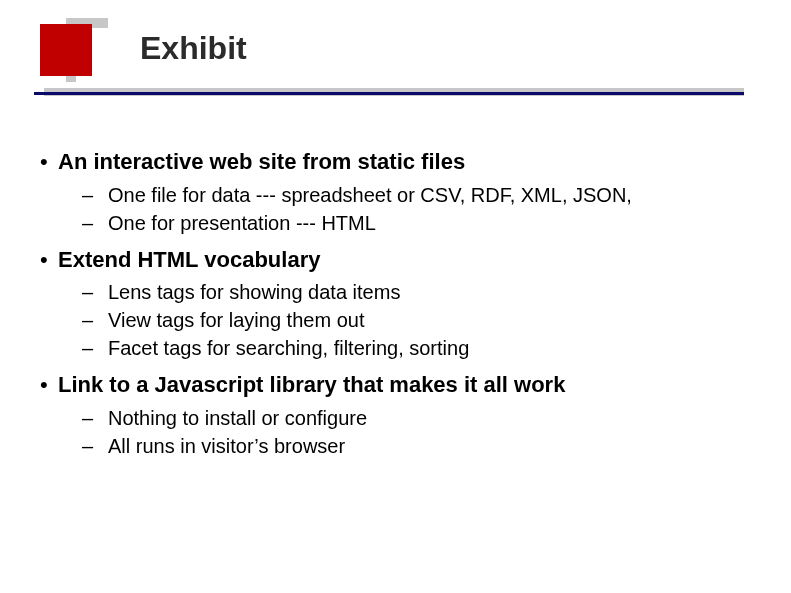 This screenshot has height=593, width=791. I want to click on sub-bullet-text: One for presentation --- HTML, so click(242, 223).